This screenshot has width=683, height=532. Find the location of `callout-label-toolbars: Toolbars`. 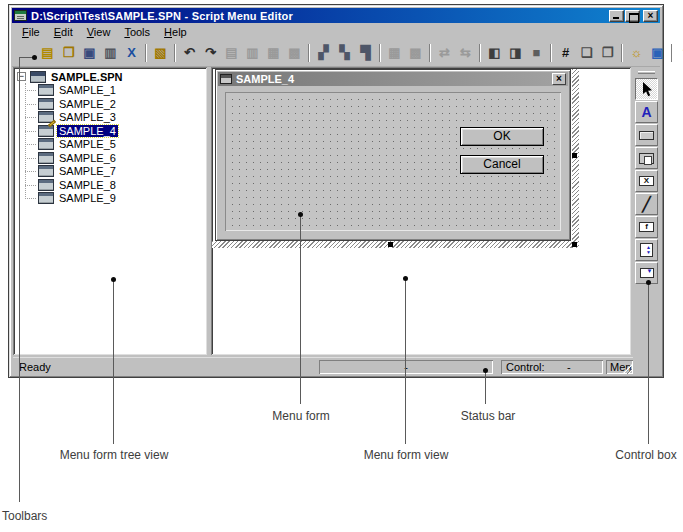

callout-label-toolbars: Toolbars is located at coordinates (24, 516).